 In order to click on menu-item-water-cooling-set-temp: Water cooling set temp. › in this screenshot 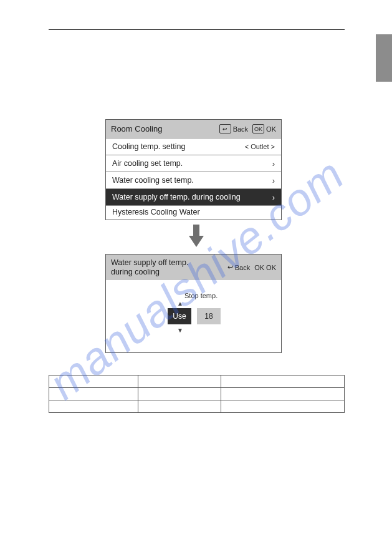, I will do `click(193, 180)`.